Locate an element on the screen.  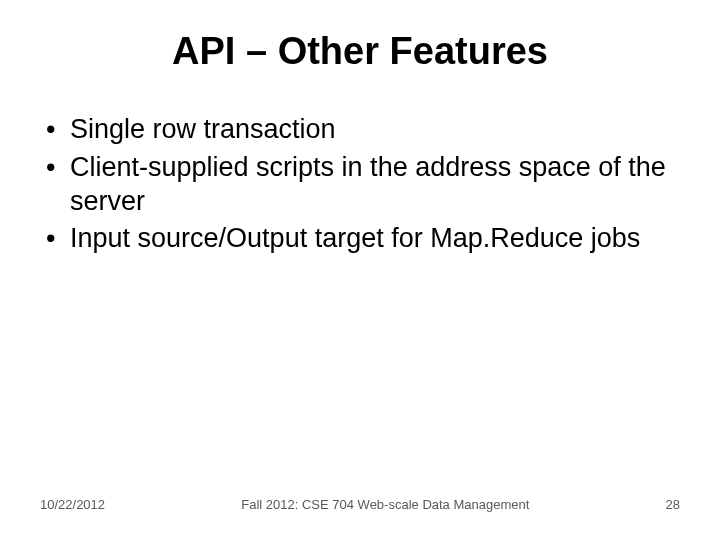
bullet-text: Input source/Output target for Map.Reduc… is located at coordinates (375, 239).